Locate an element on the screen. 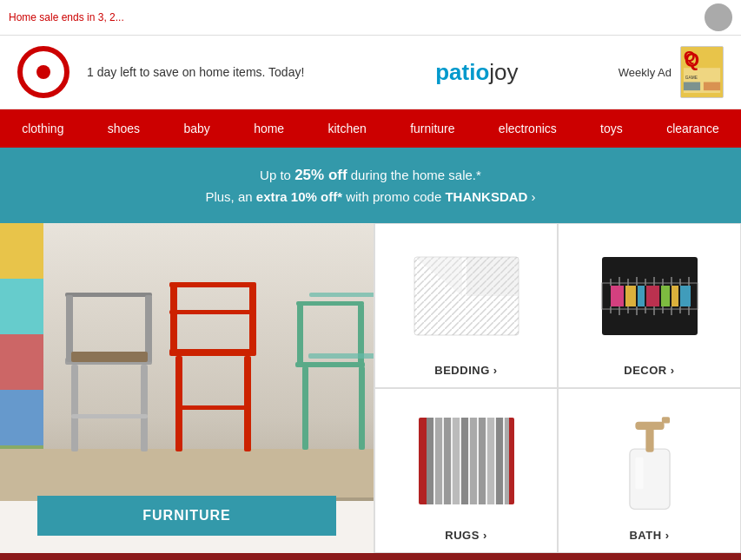 The image size is (741, 560). svg-text: Q is located at coordinates (690, 56).